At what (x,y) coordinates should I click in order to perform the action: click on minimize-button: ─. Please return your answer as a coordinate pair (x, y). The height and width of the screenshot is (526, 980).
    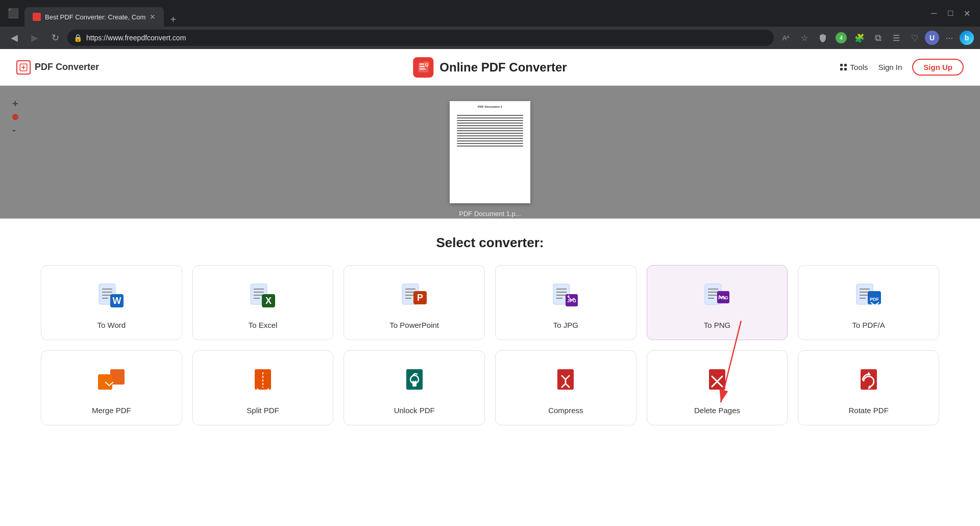
    Looking at the image, I should click on (934, 13).